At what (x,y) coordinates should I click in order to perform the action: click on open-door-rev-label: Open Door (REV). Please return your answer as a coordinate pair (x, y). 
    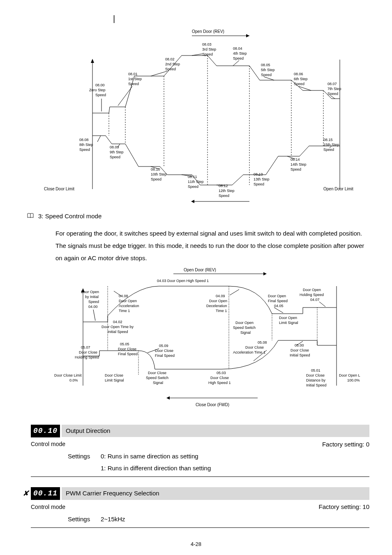
    Looking at the image, I should click on (208, 31).